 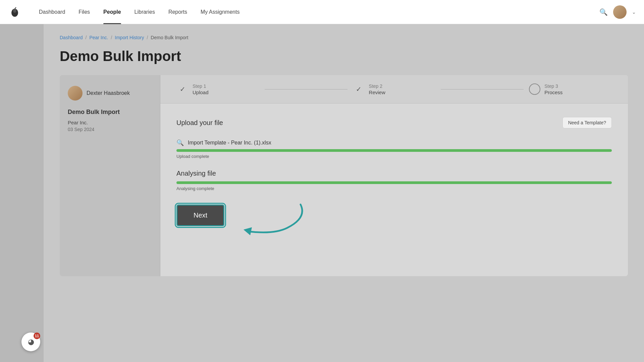 What do you see at coordinates (394, 150) in the screenshot?
I see `upload-progress-fill` at bounding box center [394, 150].